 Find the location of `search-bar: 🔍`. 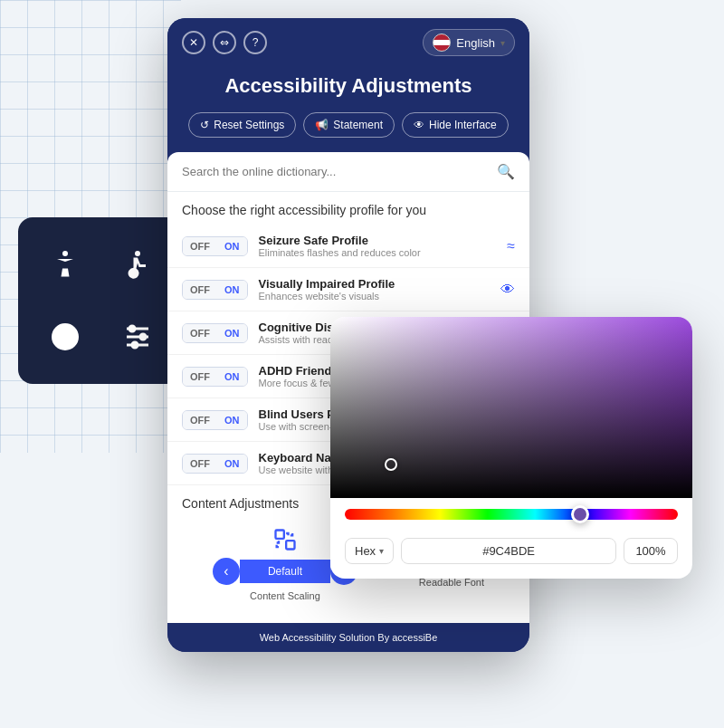

search-bar: 🔍 is located at coordinates (348, 172).